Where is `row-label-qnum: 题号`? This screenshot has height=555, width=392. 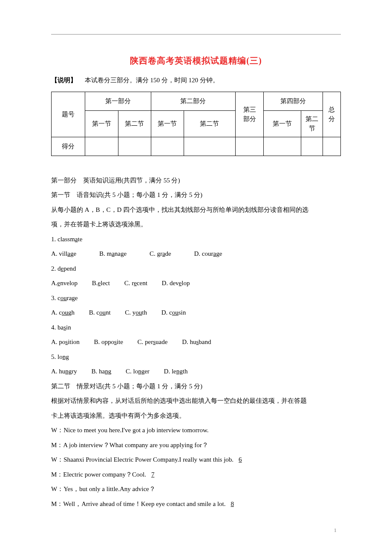
row-label-qnum: 题号 is located at coordinates (68, 114).